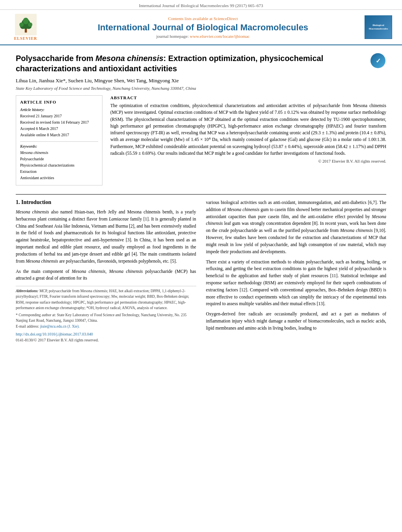 This screenshot has height=532, width=402. Describe the element at coordinates (296, 321) in the screenshot. I see `right-para-3: Oxygen-derived free radicals are occasio…` at that location.